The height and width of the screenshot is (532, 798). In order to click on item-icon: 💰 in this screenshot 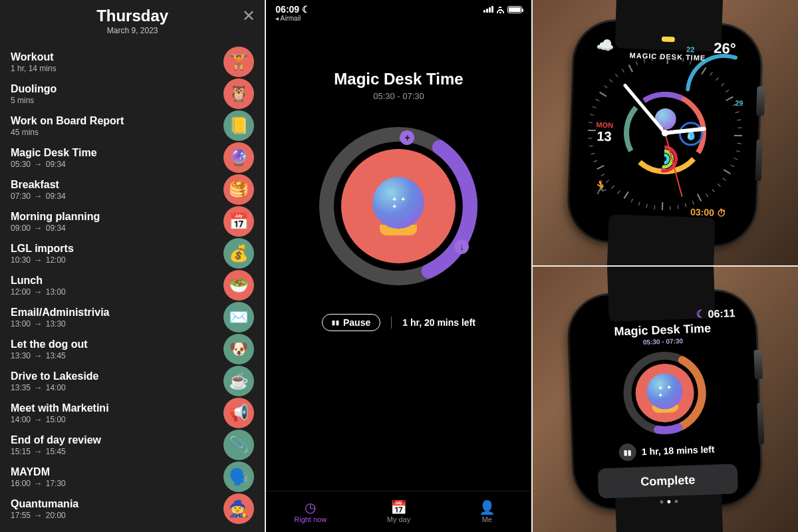, I will do `click(239, 253)`.